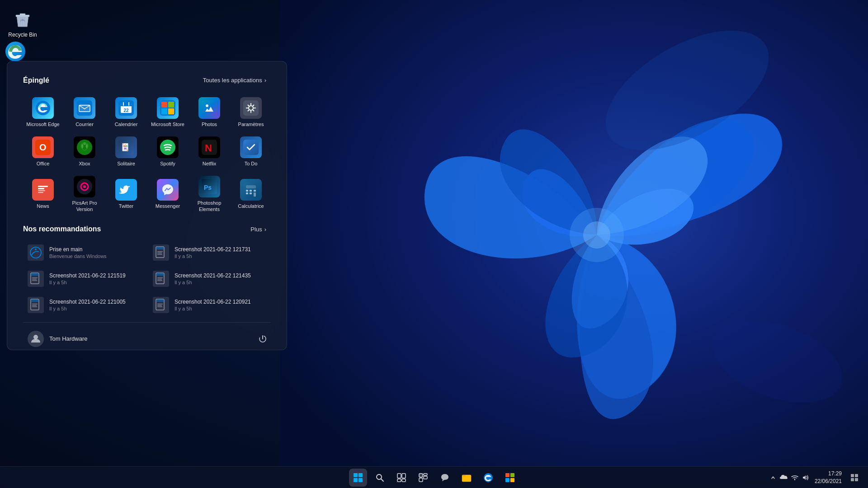 Image resolution: width=868 pixels, height=488 pixels. I want to click on volume-icon, so click(806, 478).